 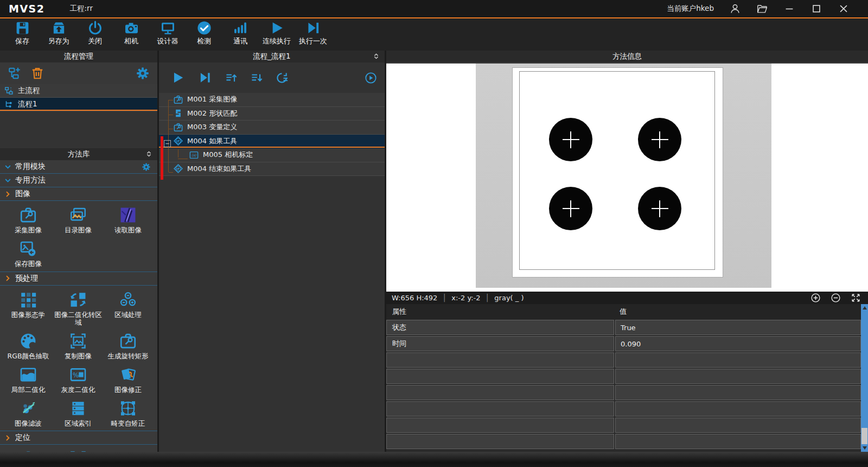 What do you see at coordinates (37, 73) in the screenshot?
I see `delete-flow-button` at bounding box center [37, 73].